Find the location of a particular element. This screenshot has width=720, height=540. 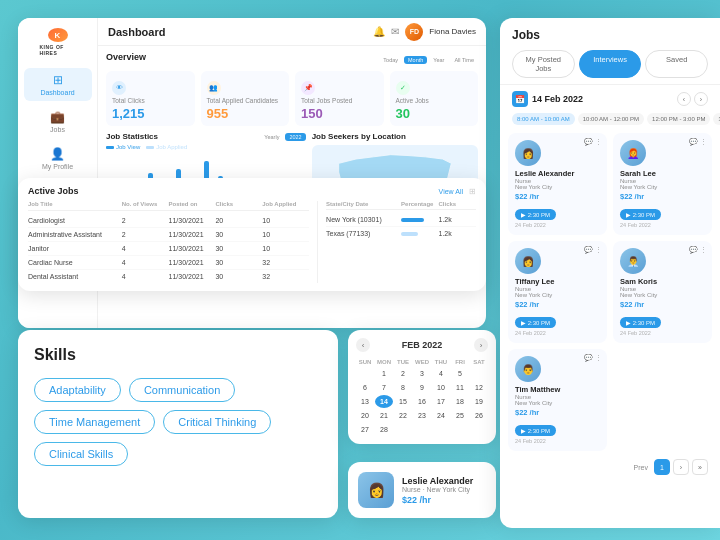

time-slot-3: 12:00 PM - 3:00 PM is located at coordinates (678, 119).